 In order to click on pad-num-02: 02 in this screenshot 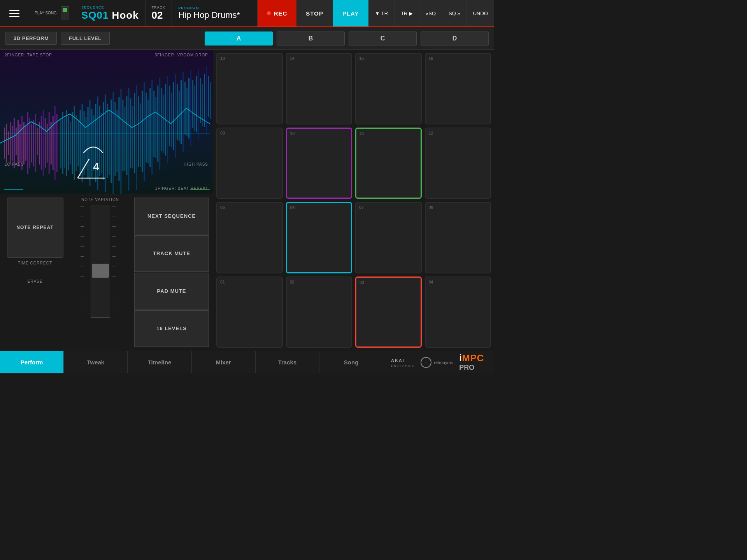, I will do `click(292, 282)`.